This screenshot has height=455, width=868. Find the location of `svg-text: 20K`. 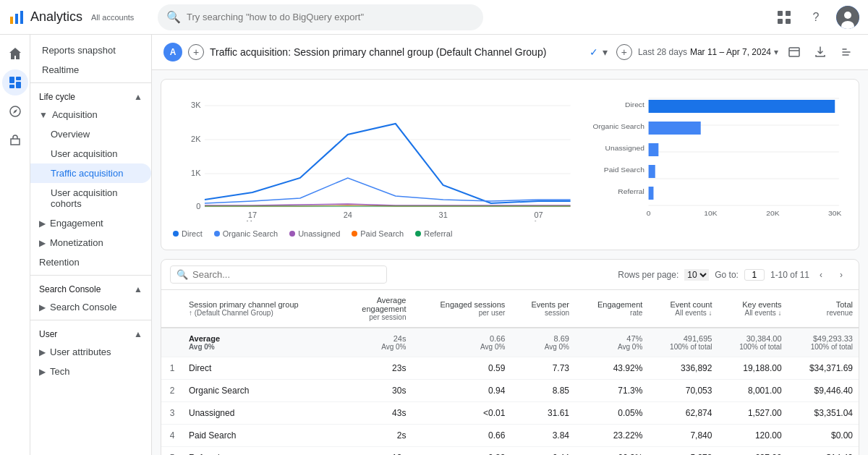

svg-text: 20K is located at coordinates (773, 213).